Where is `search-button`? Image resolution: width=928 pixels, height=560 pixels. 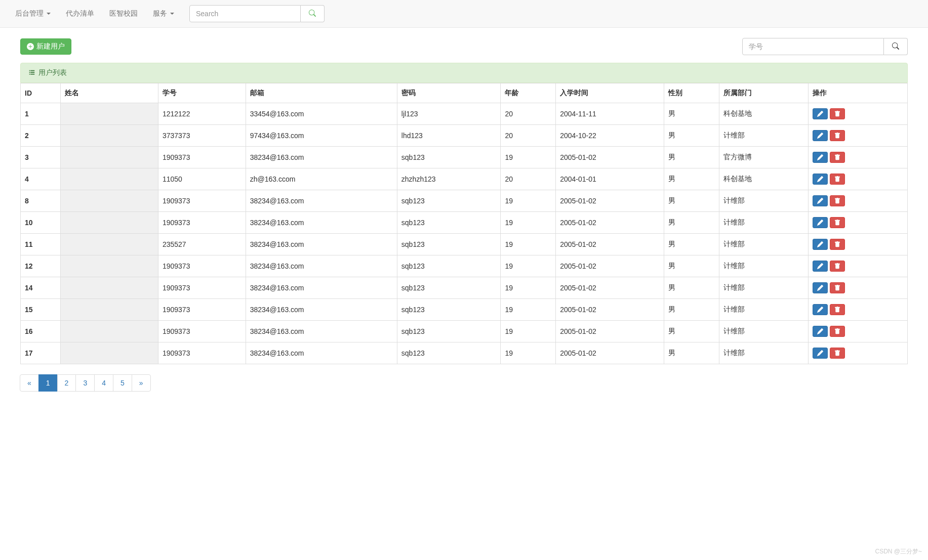 search-button is located at coordinates (896, 47).